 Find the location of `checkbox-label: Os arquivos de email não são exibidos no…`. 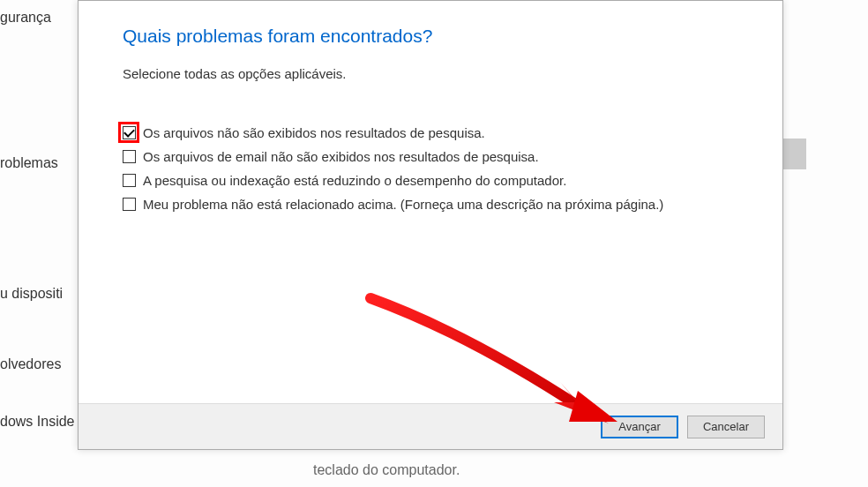

checkbox-label: Os arquivos de email não são exibidos no… is located at coordinates (340, 157).